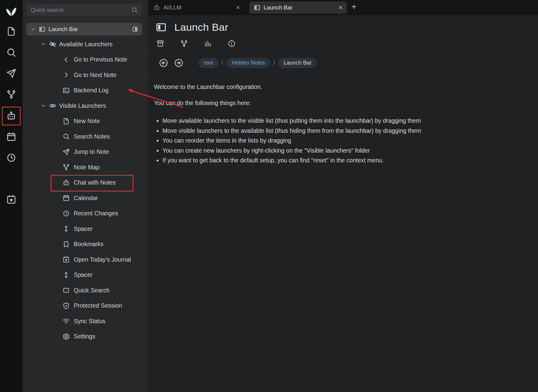 Image resolution: width=538 pixels, height=392 pixels. Describe the element at coordinates (292, 150) in the screenshot. I see `list-item: You can create new launchers by right-cl…` at that location.